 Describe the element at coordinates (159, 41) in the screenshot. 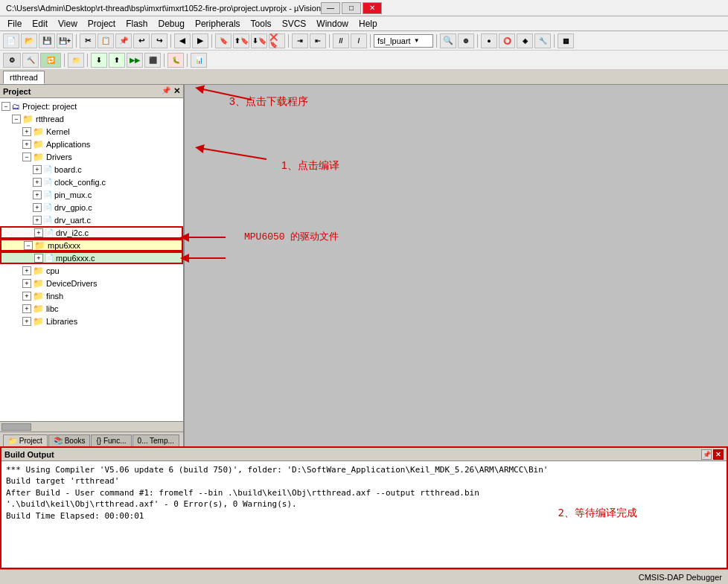

I see `redo-button: ↪` at that location.